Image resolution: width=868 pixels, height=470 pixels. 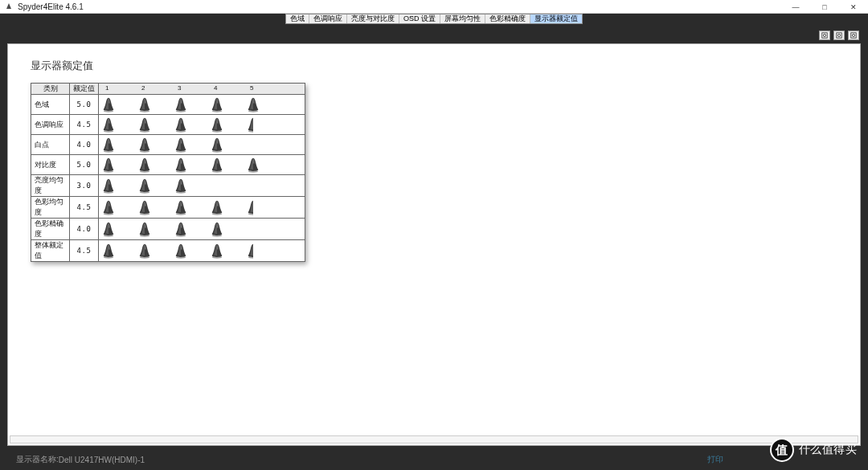 I want to click on window-title: Spyder4Elite 4.6.1, so click(x=51, y=6).